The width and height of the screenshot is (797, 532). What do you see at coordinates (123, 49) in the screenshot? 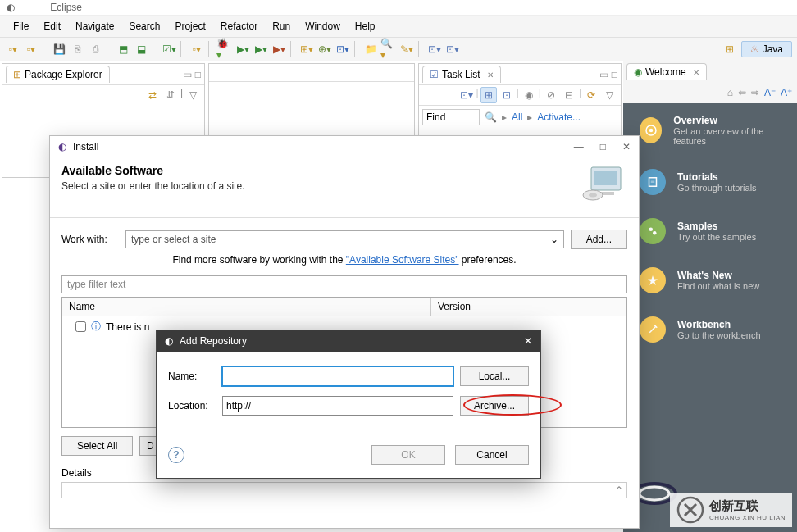
I see `build-icon: ⬒` at bounding box center [123, 49].